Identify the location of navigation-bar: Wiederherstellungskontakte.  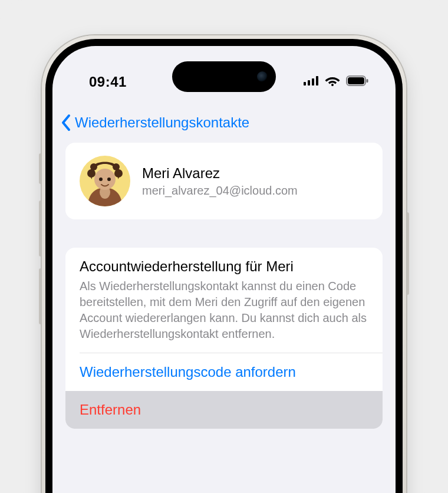
(224, 123).